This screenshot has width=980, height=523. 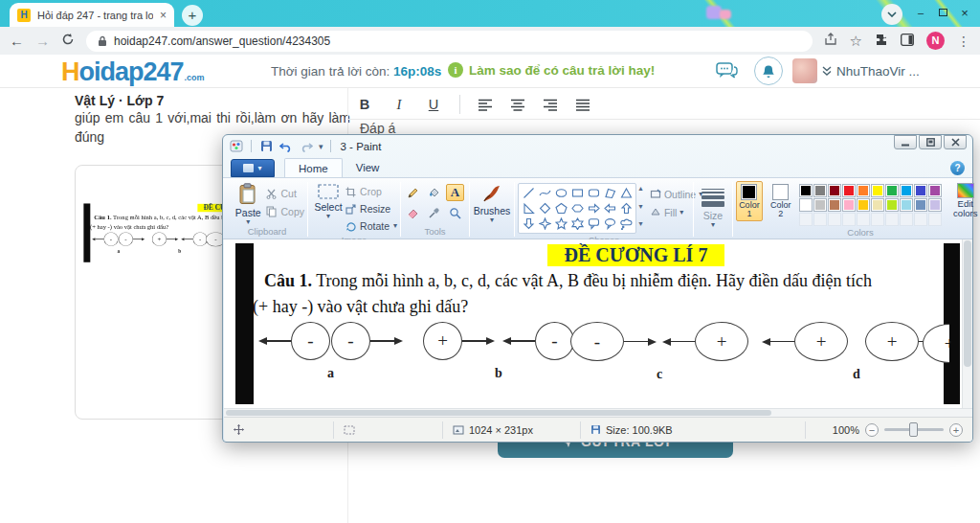 What do you see at coordinates (456, 193) in the screenshot?
I see `text-tool: A` at bounding box center [456, 193].